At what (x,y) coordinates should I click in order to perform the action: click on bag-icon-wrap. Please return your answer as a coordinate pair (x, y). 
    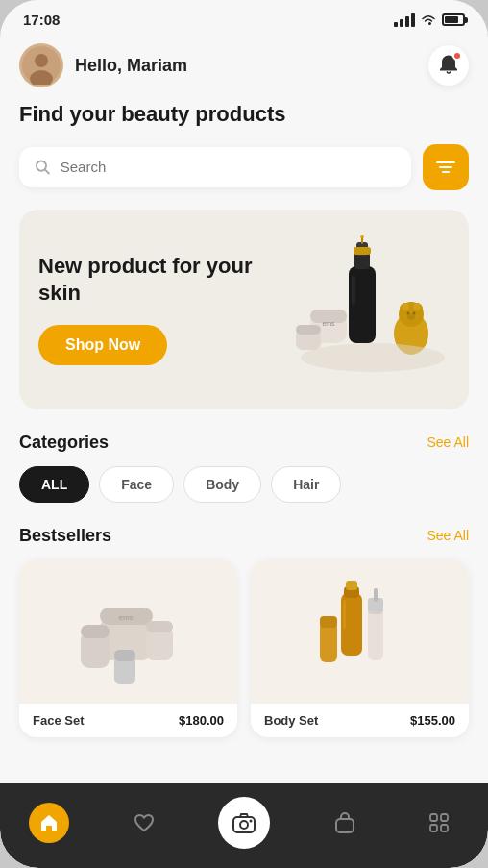
    Looking at the image, I should click on (345, 823).